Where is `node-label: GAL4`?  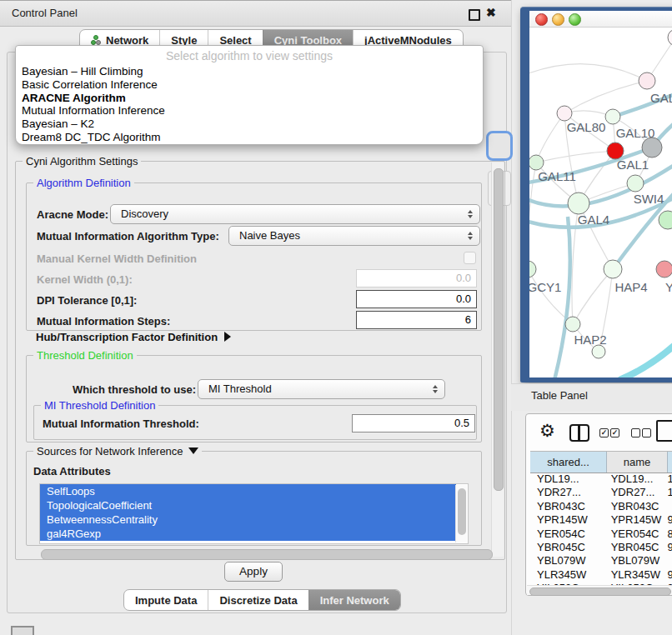 node-label: GAL4 is located at coordinates (594, 220).